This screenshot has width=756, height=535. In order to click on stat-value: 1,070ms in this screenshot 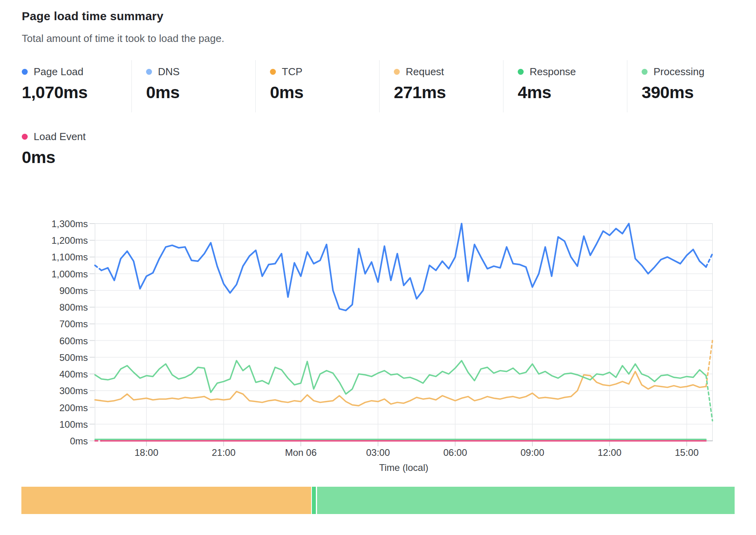, I will do `click(77, 93)`.